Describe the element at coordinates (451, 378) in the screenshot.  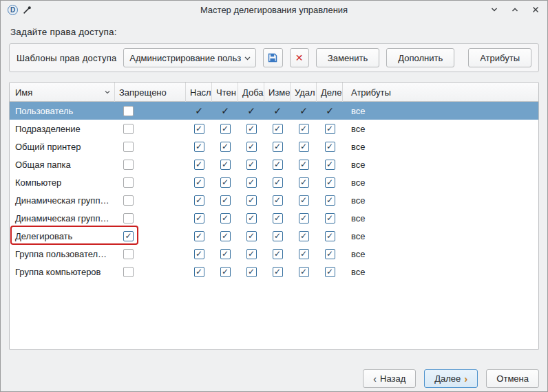
I see `next-button: Далее ›` at that location.